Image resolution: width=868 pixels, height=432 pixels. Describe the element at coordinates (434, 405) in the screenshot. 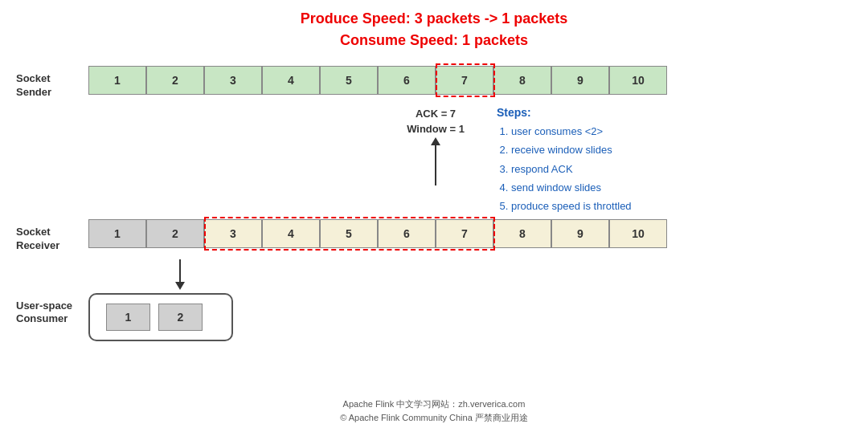

I see `footer-line1: Apache Flink 中文学习网站：zh.ververica.com` at that location.